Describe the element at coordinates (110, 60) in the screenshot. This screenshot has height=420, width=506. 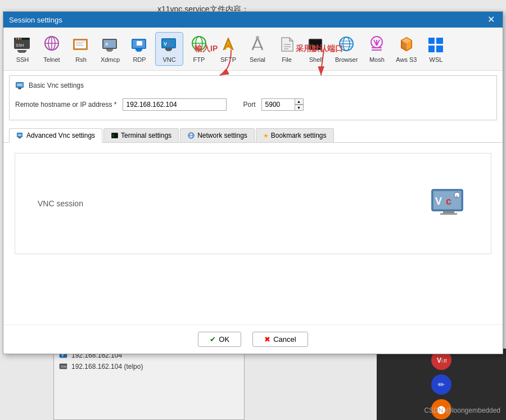
I see `xdmcp-label: Xdmcp` at that location.